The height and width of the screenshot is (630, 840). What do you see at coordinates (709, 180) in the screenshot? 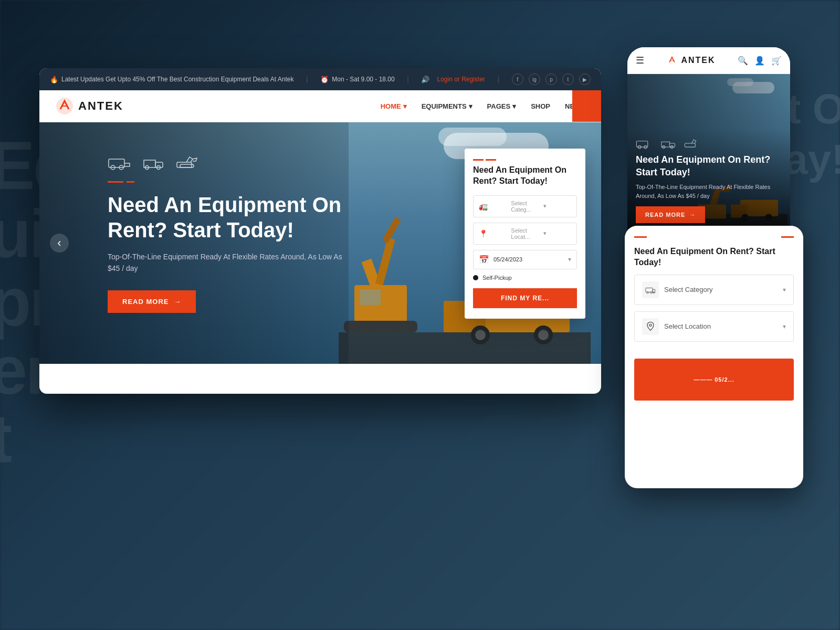
I see `mobile-hero-content-back: Need An Equipment On Rent? Start Today! …` at bounding box center [709, 180].